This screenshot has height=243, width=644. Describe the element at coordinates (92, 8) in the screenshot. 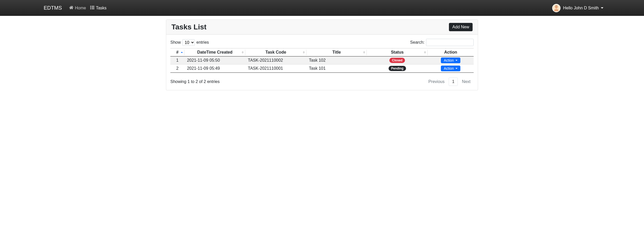

I see `list-icon` at that location.